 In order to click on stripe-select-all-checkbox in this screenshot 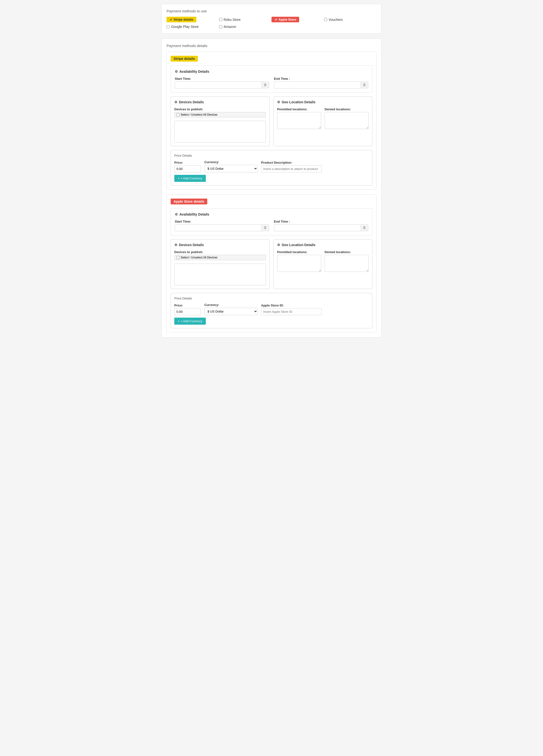, I will do `click(178, 115)`.